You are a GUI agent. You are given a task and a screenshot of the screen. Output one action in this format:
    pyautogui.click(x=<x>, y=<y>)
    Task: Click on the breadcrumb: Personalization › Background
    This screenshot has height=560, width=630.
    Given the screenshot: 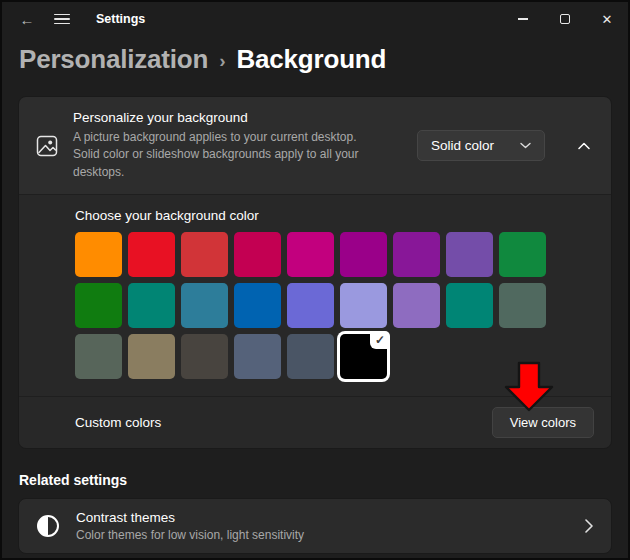 What is the action you would take?
    pyautogui.click(x=315, y=56)
    